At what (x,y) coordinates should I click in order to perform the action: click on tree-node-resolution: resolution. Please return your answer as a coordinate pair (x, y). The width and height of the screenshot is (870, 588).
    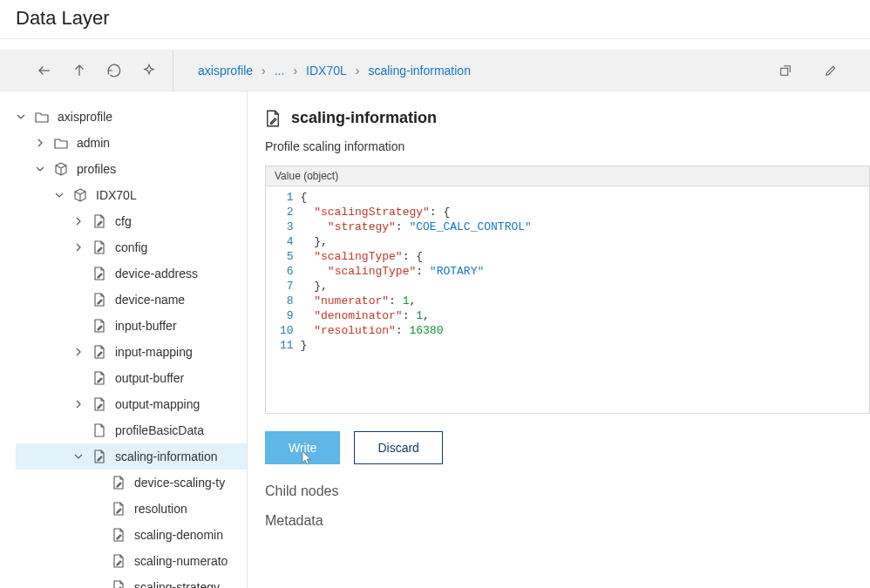
    Looking at the image, I should click on (131, 509).